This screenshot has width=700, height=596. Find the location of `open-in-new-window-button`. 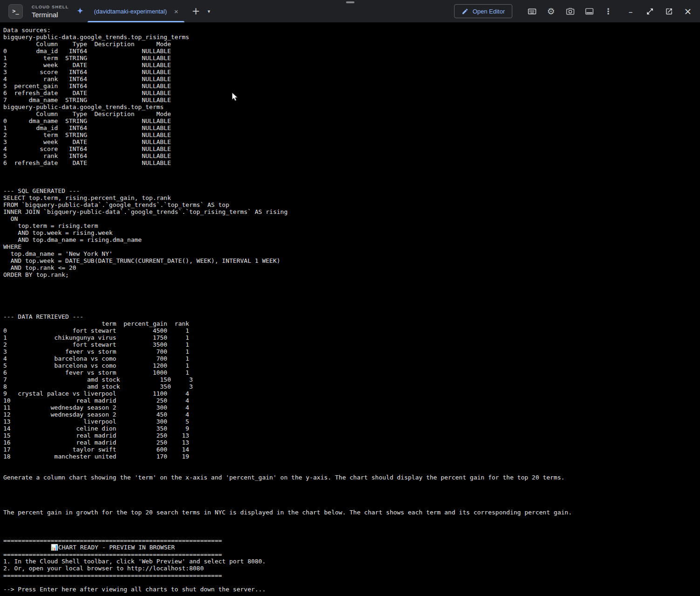

open-in-new-window-button is located at coordinates (669, 11).